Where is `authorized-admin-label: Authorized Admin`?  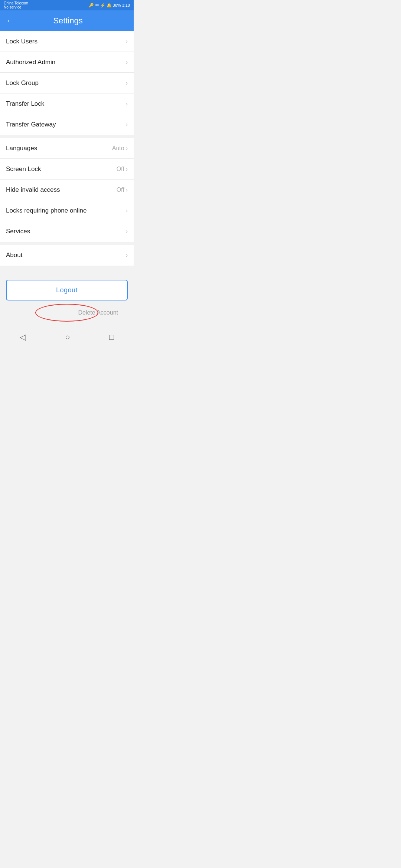
authorized-admin-label: Authorized Admin is located at coordinates (30, 62).